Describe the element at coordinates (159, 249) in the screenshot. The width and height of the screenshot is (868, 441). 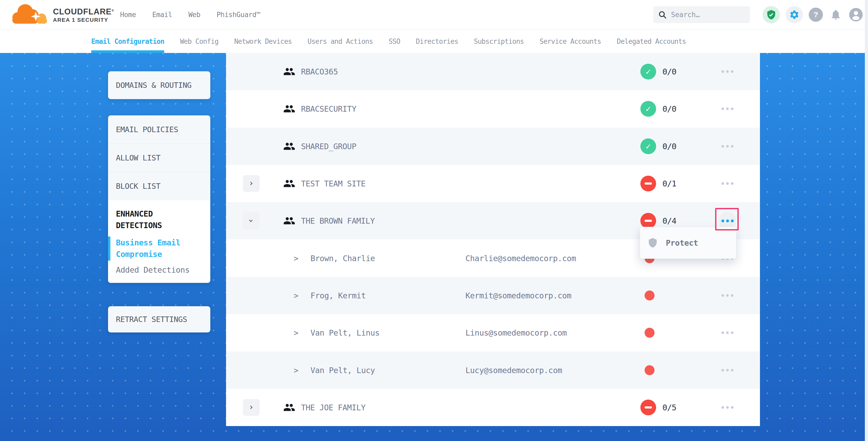
I see `sidebar-item-business-email-compromise: Business Email Compromise` at that location.